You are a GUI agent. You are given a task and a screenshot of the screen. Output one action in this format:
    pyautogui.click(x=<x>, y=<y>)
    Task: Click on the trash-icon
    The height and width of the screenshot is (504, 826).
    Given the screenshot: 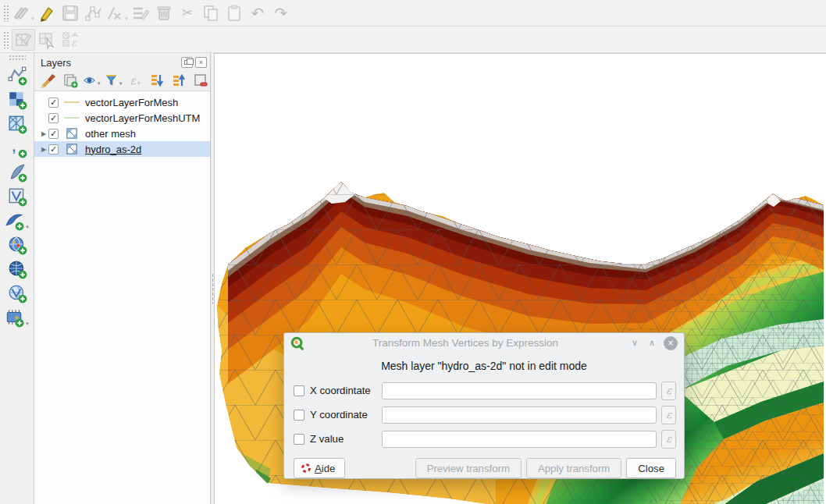 What is the action you would take?
    pyautogui.click(x=164, y=13)
    